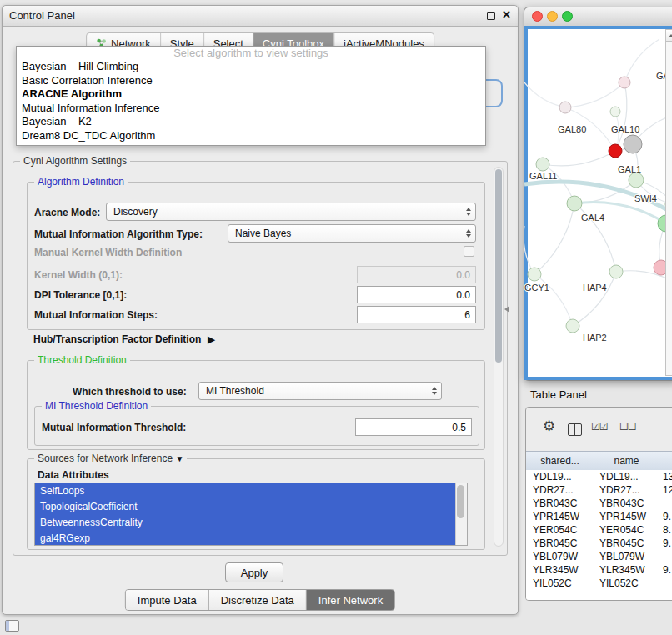 Image resolution: width=672 pixels, height=635 pixels. Describe the element at coordinates (251, 514) in the screenshot. I see `data-attributes-list: SelfLoopsTopologicalCoefficientBetweenne…` at that location.